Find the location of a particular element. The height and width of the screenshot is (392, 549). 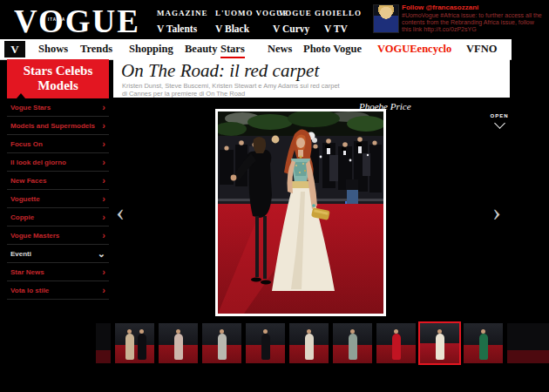

nav-vfno: VFNO is located at coordinates (481, 49).